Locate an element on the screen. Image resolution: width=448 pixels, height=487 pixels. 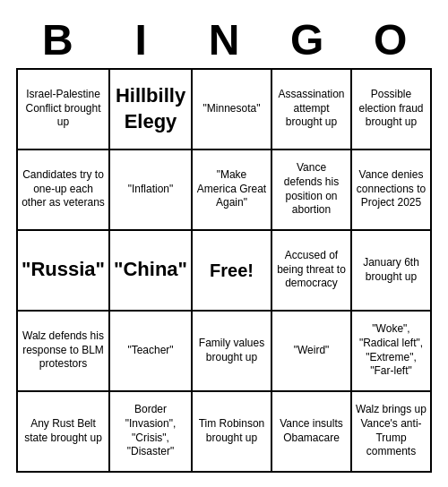
bingo-cell-19: "Woke", "Radical left", "Extreme", "Far-… is located at coordinates (392, 352).